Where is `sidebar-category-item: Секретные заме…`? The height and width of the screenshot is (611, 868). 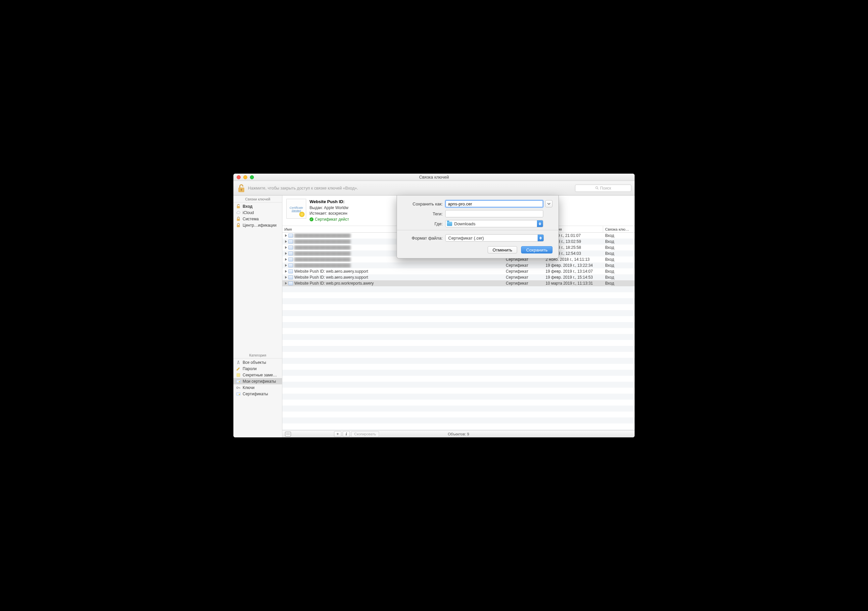 sidebar-category-item: Секретные заме… is located at coordinates (258, 375).